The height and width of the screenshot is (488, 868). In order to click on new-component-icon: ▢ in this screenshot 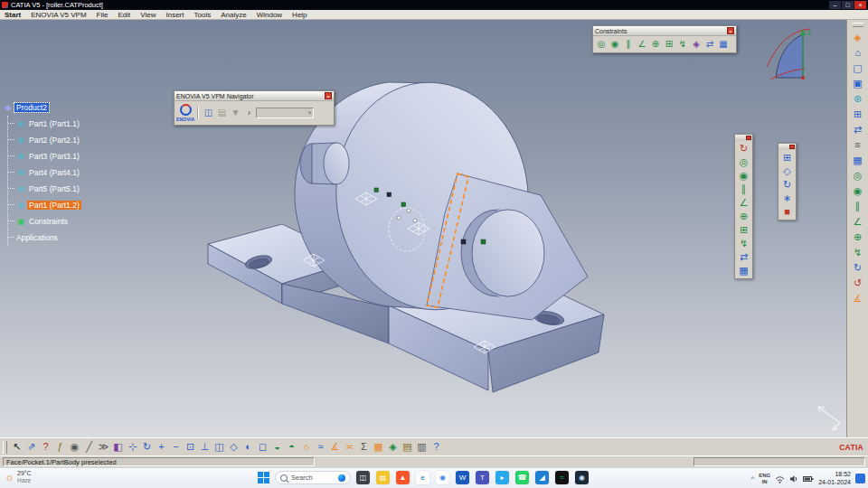, I will do `click(858, 69)`.